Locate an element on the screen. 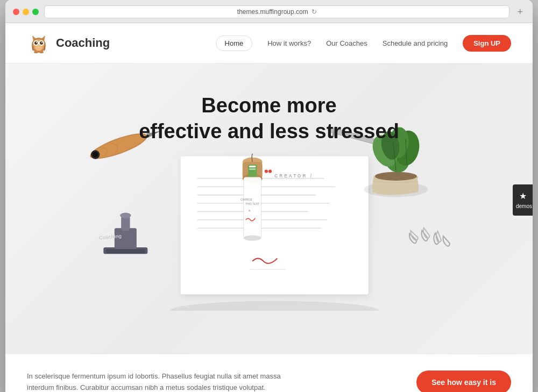 This screenshot has width=538, height=392. demos-label: demos is located at coordinates (524, 206).